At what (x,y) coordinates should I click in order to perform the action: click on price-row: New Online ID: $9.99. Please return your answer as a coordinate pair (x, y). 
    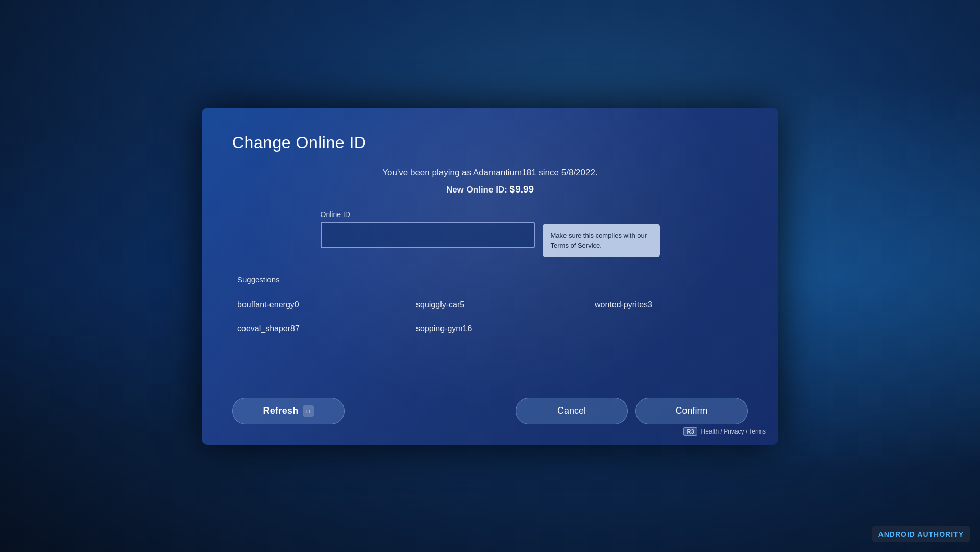
    Looking at the image, I should click on (490, 189).